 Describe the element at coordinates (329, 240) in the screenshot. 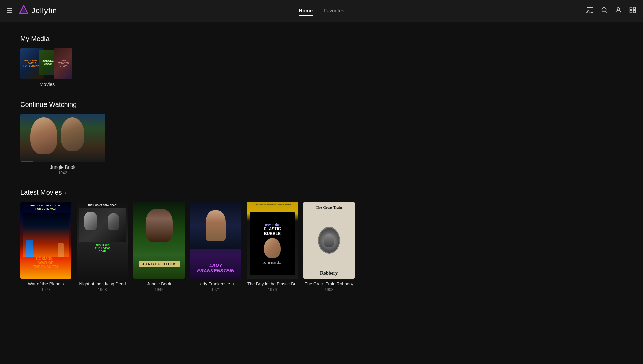

I see `robbery-portrait` at that location.